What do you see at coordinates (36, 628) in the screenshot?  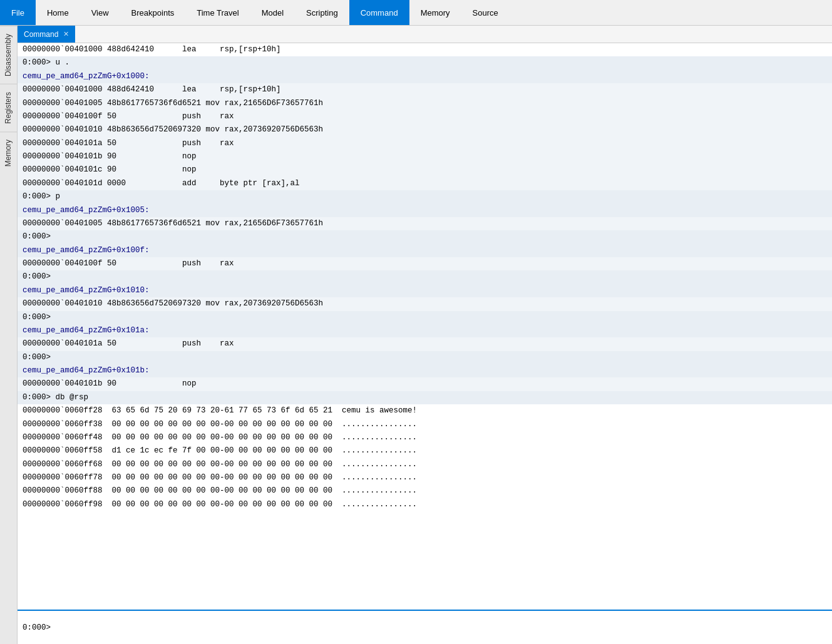 I see `input-prompt: 0:000>` at bounding box center [36, 628].